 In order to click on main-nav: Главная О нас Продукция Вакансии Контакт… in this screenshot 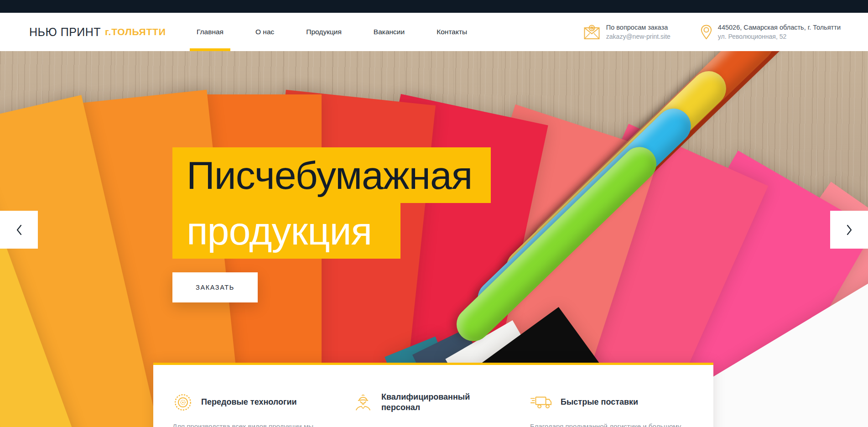, I will do `click(332, 32)`.